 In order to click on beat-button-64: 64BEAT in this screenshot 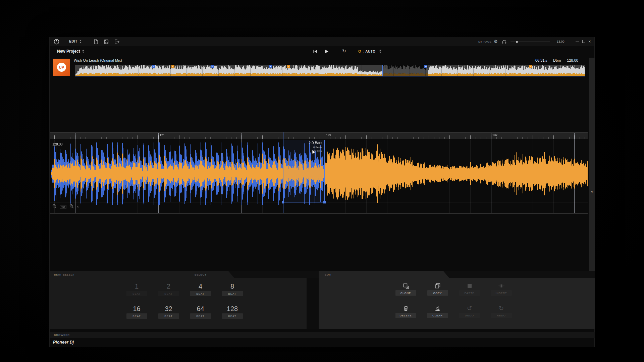, I will do `click(201, 314)`.